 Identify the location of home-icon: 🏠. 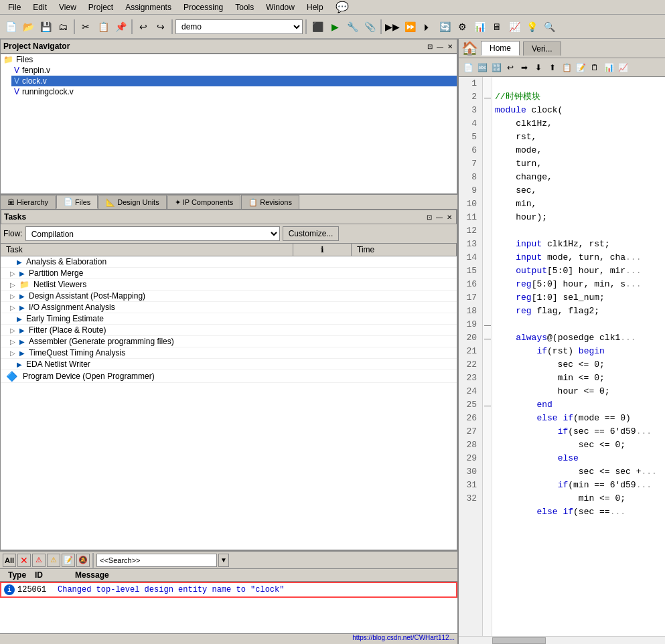
(470, 48).